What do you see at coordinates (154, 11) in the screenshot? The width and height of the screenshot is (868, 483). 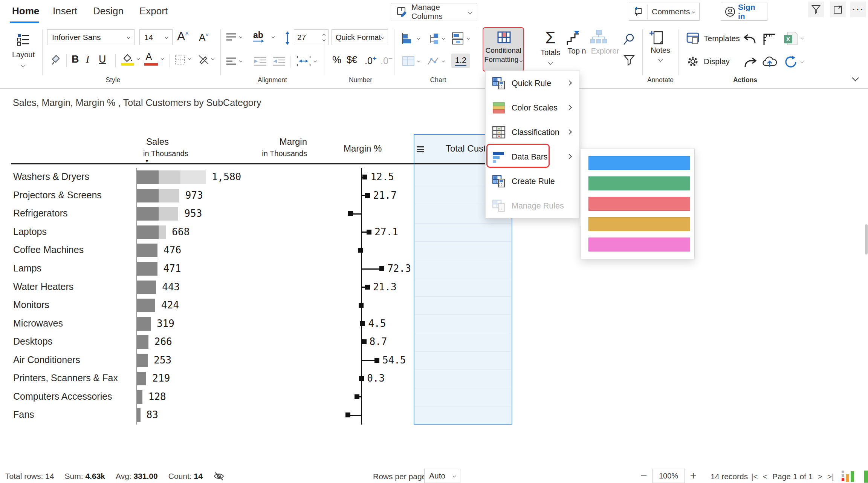 I see `tab-export: Export` at bounding box center [154, 11].